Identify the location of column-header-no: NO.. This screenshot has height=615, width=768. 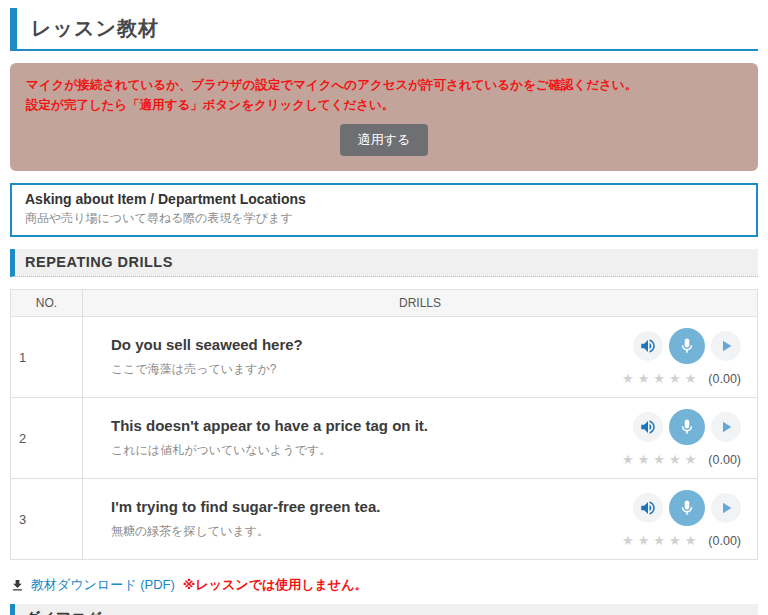
(47, 304).